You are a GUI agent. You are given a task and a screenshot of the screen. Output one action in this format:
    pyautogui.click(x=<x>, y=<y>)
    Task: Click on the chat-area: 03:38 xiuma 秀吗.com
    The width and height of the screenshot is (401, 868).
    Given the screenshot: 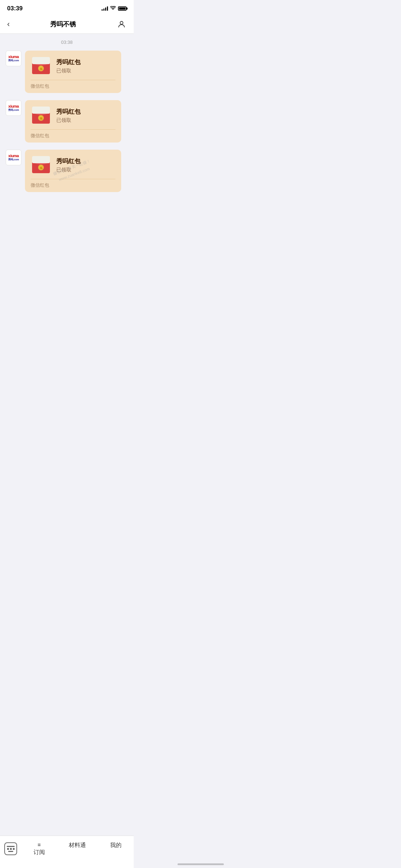 What is the action you would take?
    pyautogui.click(x=67, y=136)
    